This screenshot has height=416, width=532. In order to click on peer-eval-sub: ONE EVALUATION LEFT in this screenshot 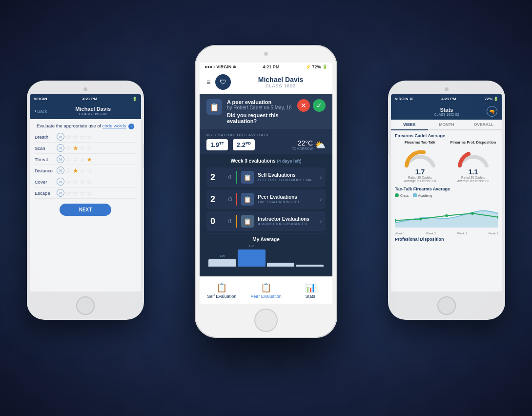, I will do `click(287, 202)`.